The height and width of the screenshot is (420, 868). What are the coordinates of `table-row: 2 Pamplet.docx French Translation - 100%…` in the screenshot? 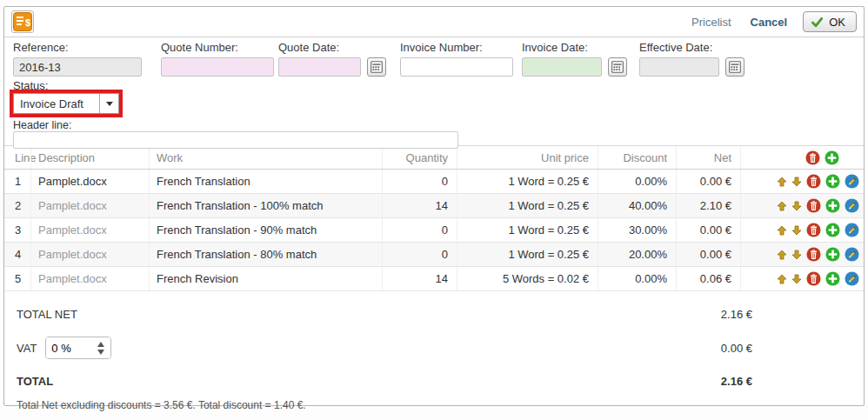 It's located at (434, 206).